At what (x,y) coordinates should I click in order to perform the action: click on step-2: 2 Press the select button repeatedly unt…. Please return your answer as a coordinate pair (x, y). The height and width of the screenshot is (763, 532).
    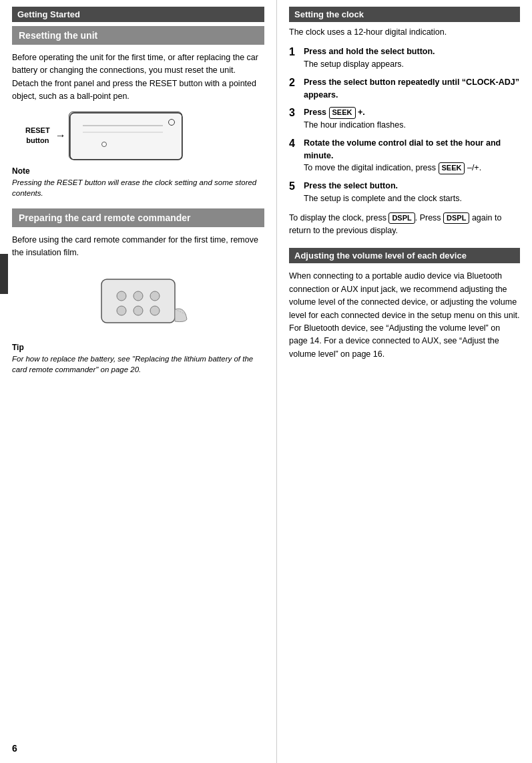
    Looking at the image, I should click on (405, 89).